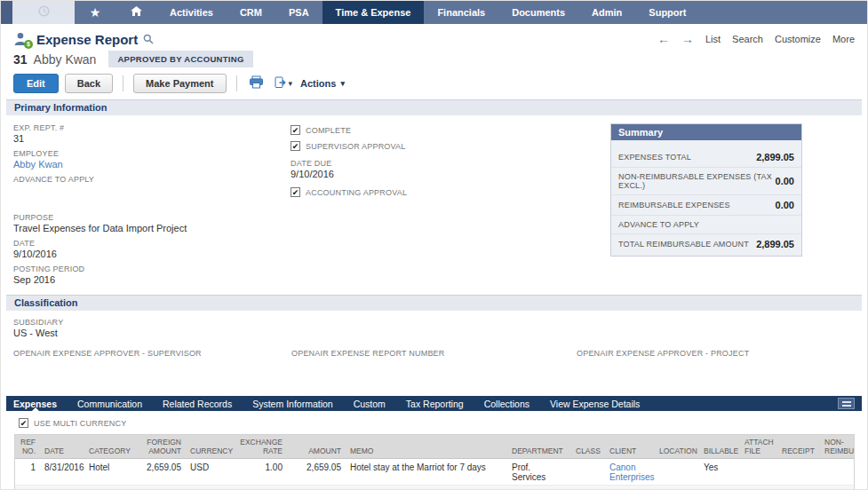 The width and height of the screenshot is (868, 490). What do you see at coordinates (426, 447) in the screenshot?
I see `column-header-memo: MEMO` at bounding box center [426, 447].